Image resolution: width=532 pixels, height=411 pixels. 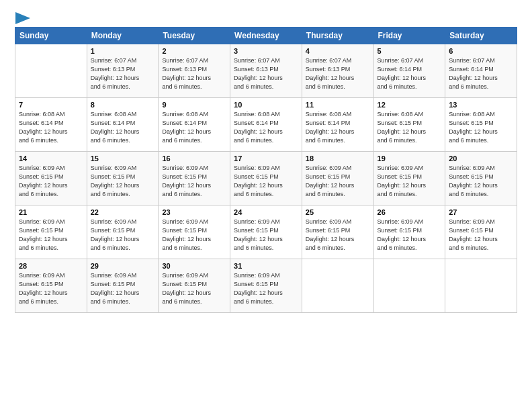 What do you see at coordinates (410, 128) in the screenshot?
I see `day-info: Sunrise: 6:08 AMSunset: 6:15 PMDaylight:…` at bounding box center [410, 128].